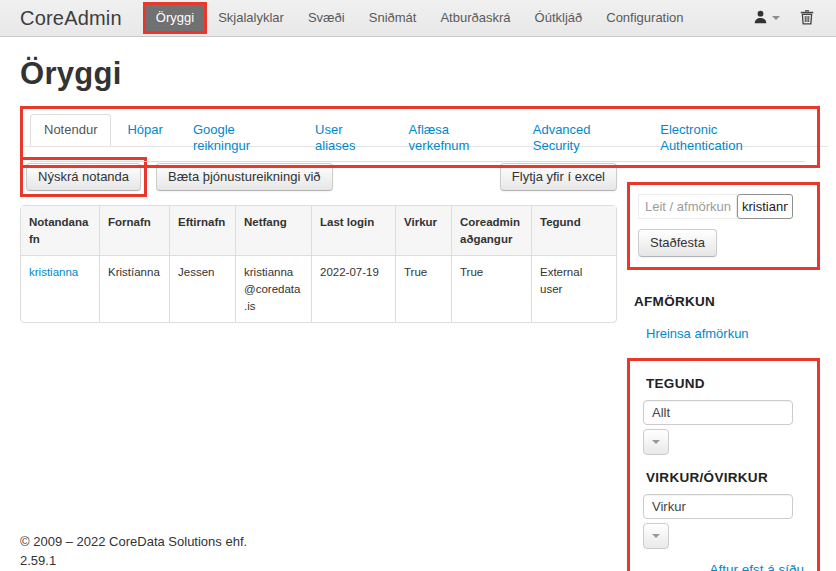  Describe the element at coordinates (146, 138) in the screenshot. I see `tab-hopar: Hópar` at that location.